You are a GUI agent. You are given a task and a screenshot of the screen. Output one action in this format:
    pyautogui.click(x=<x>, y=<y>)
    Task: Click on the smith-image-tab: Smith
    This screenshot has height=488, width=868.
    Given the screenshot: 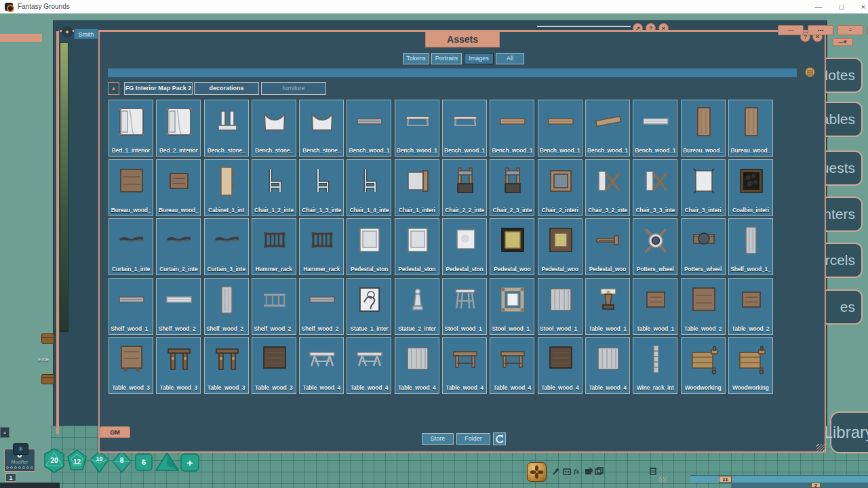 What is the action you would take?
    pyautogui.click(x=86, y=34)
    